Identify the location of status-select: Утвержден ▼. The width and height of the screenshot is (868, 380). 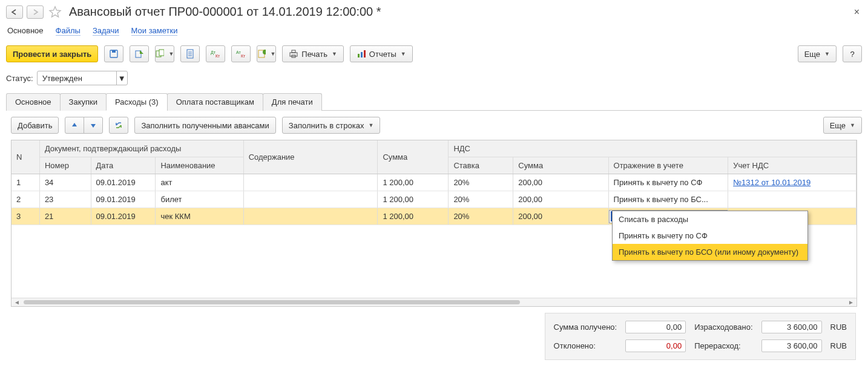
(82, 78).